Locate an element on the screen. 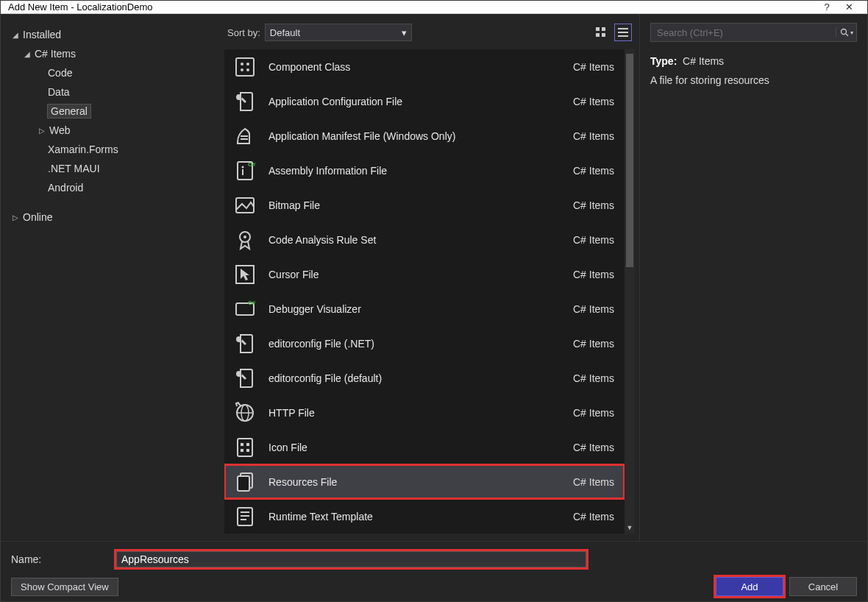 The width and height of the screenshot is (868, 602). debug-cs-icon is located at coordinates (245, 309).